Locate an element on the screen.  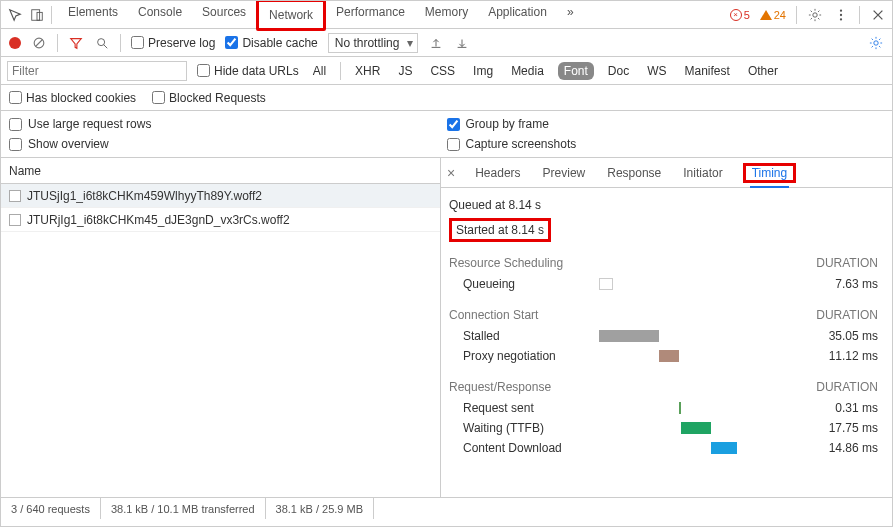
section-reqres: Request/ResponseDURATION is located at coordinates (664, 389).